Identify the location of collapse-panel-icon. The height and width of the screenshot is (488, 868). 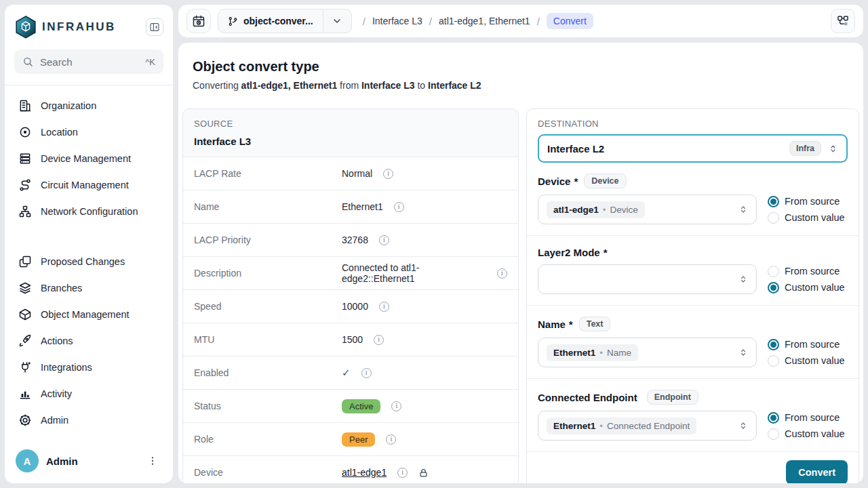
(155, 27).